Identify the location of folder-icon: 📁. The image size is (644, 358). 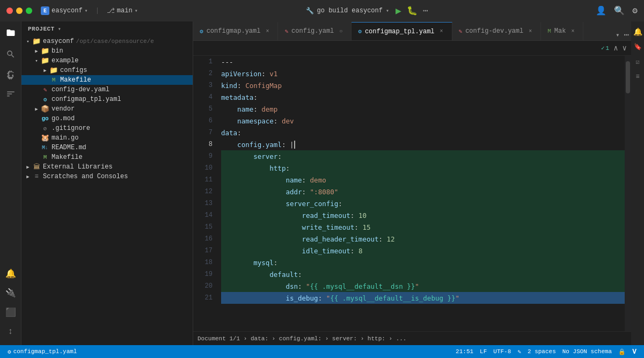
(45, 51).